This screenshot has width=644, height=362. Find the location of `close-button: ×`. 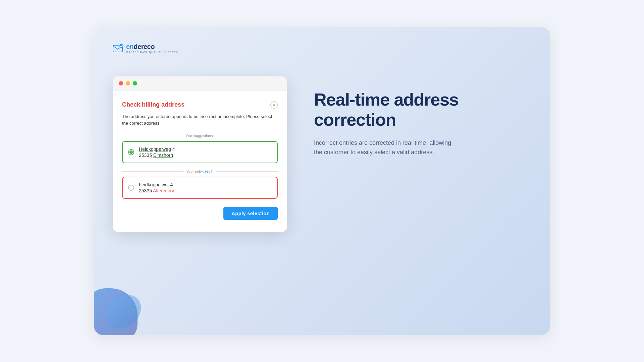

close-button: × is located at coordinates (274, 105).